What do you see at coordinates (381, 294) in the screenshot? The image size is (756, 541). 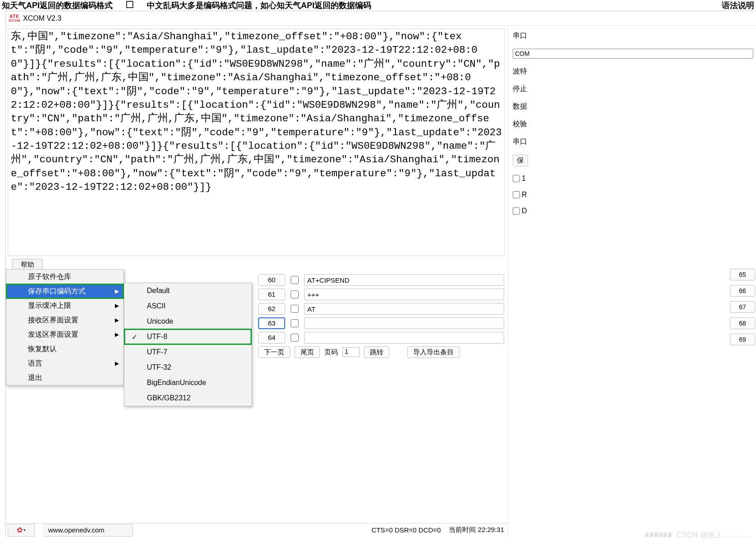 I see `send-row: 61+++` at bounding box center [381, 294].